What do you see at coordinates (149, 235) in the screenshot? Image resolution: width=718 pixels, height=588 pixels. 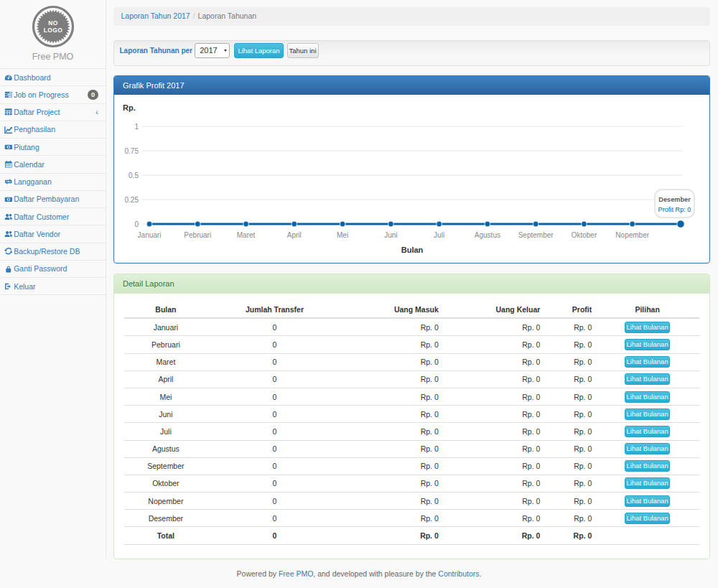 I see `svg-text: Januari` at bounding box center [149, 235].